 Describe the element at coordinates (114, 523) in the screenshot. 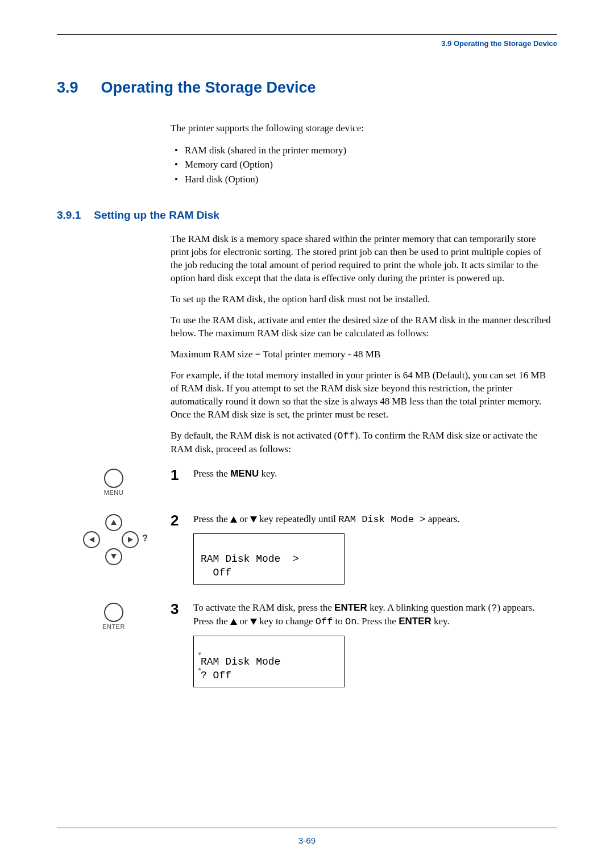

I see `up-button-icon` at that location.